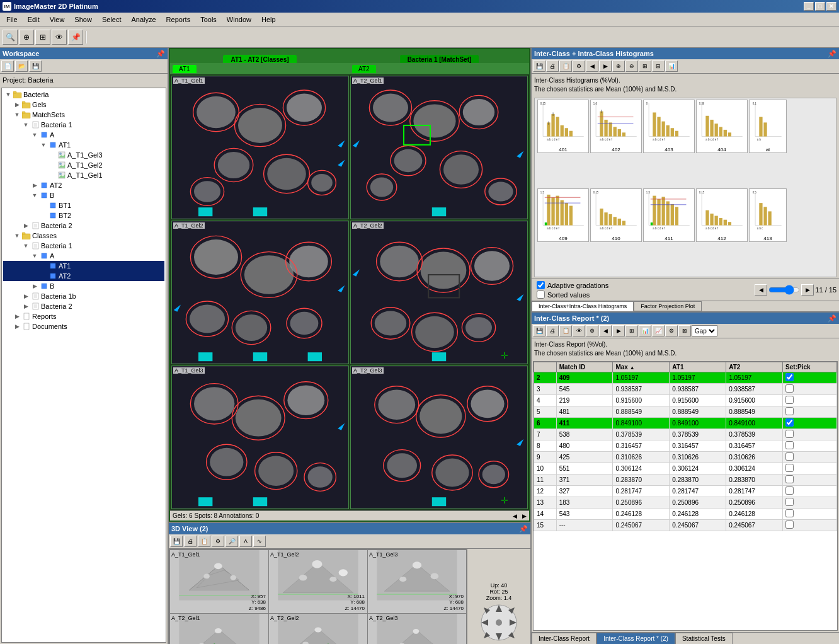  I want to click on ws-open-btn: 📂, so click(21, 66).